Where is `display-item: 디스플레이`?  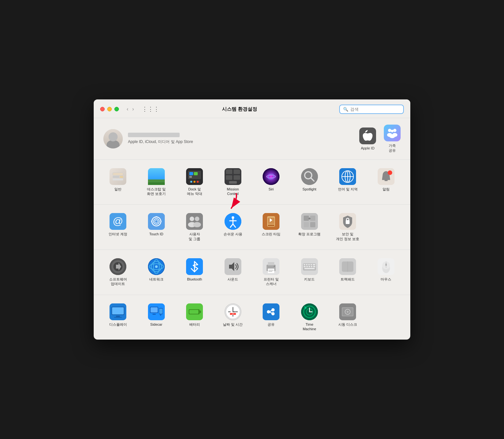
display-item: 디스플레이 is located at coordinates (118, 318).